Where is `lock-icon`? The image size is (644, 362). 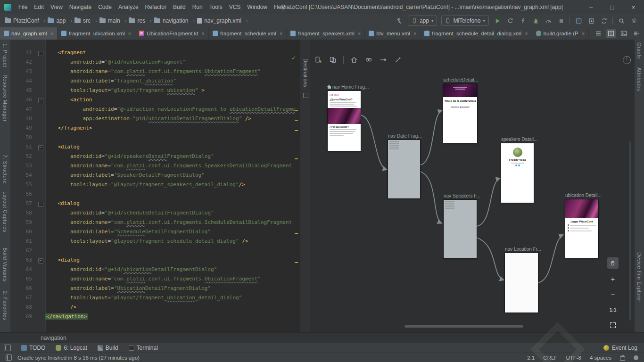
lock-icon is located at coordinates (622, 358).